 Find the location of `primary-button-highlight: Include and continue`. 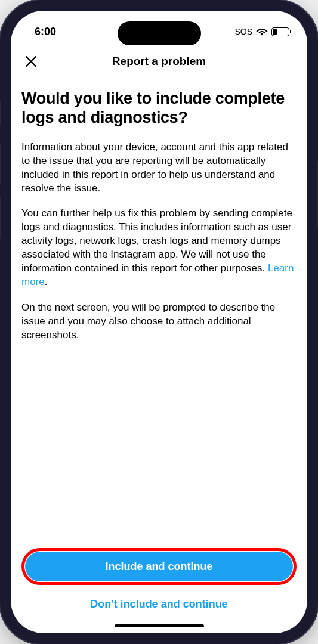

primary-button-highlight: Include and continue is located at coordinates (159, 566).